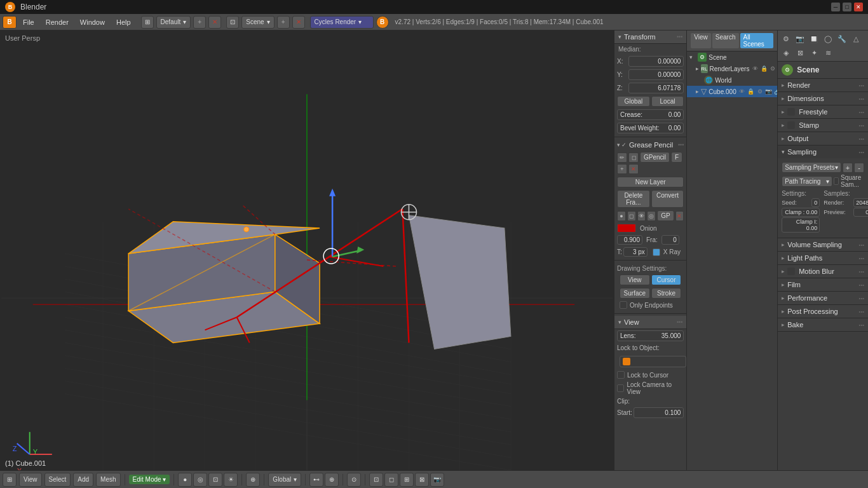 The width and height of the screenshot is (868, 488). I want to click on crease-field: Crease: 0.00, so click(651, 114).